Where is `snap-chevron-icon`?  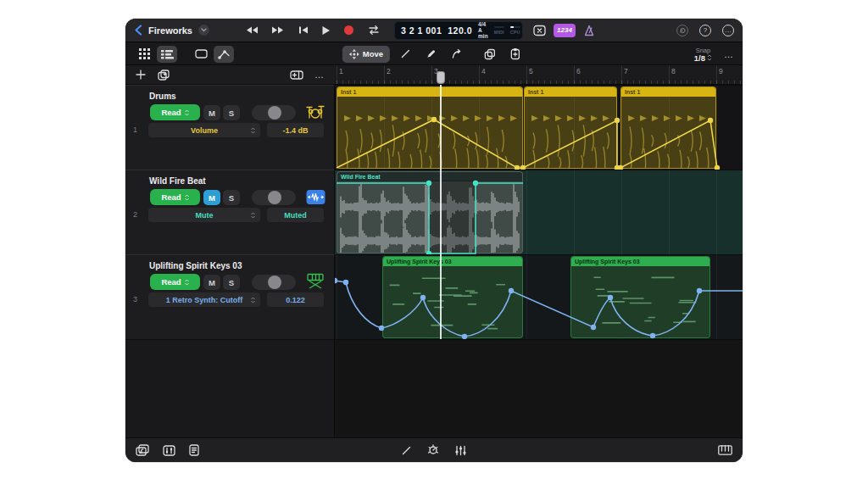 snap-chevron-icon is located at coordinates (709, 58).